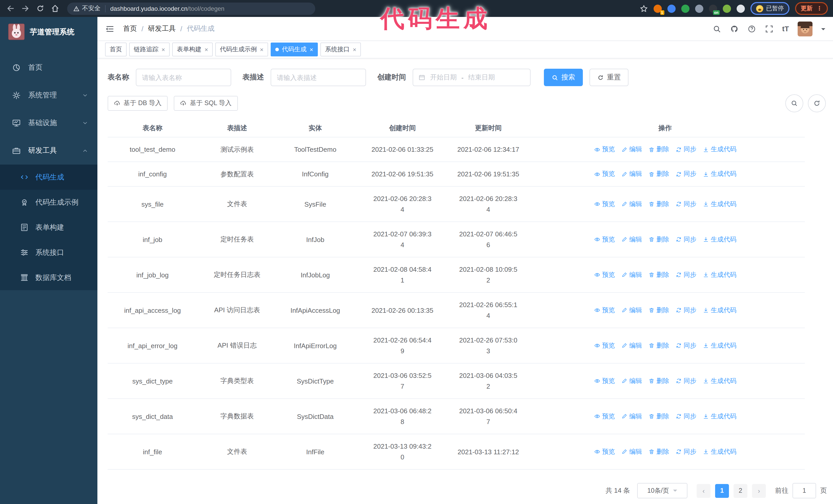  Describe the element at coordinates (740, 8) in the screenshot. I see `extension-puzzle` at that location.